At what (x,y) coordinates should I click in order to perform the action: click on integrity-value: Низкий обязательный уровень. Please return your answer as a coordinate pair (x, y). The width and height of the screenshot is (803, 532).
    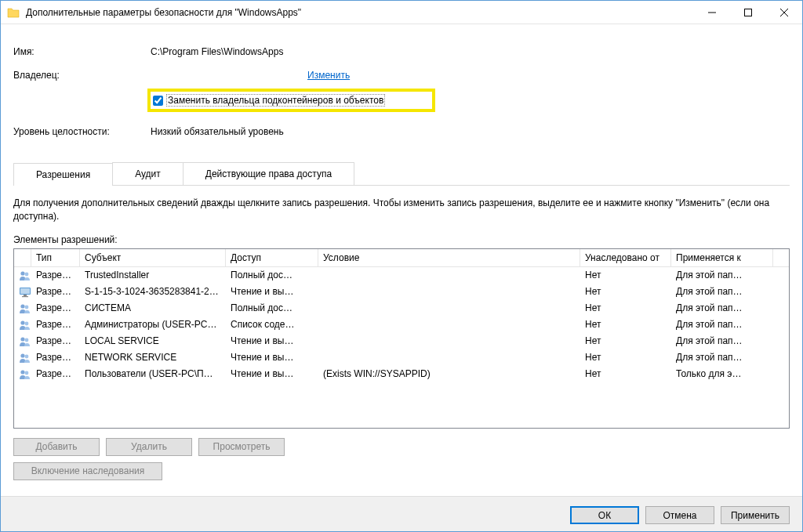
    Looking at the image, I should click on (217, 132).